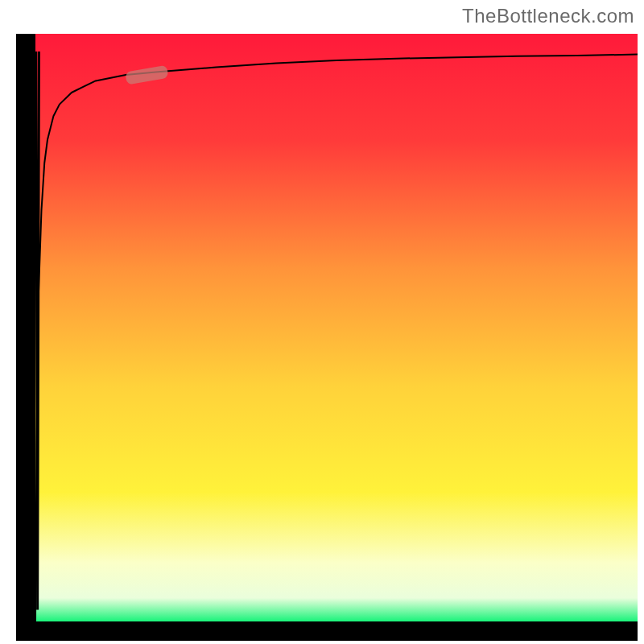 Image resolution: width=644 pixels, height=644 pixels. What do you see at coordinates (26, 337) in the screenshot?
I see `y-axis` at bounding box center [26, 337].